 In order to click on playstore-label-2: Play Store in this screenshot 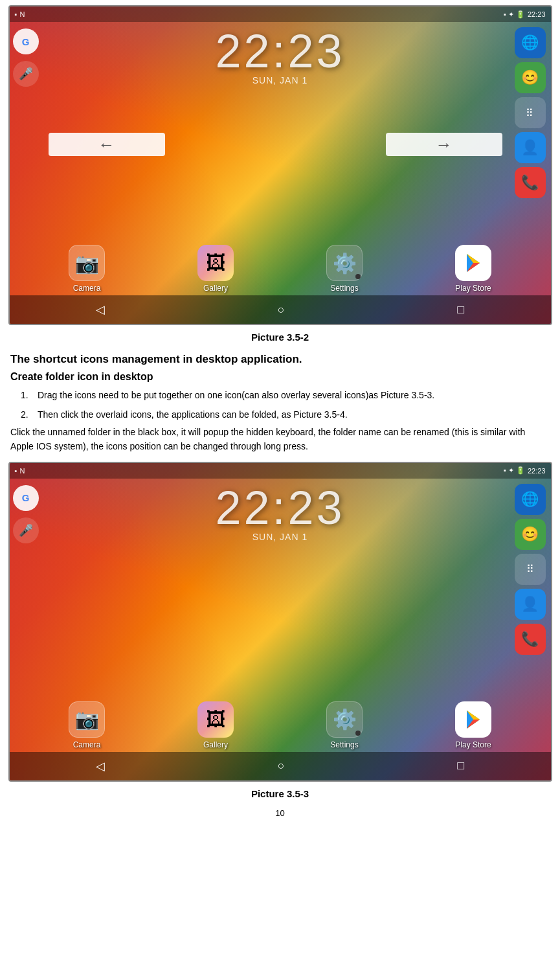, I will do `click(473, 745)`.